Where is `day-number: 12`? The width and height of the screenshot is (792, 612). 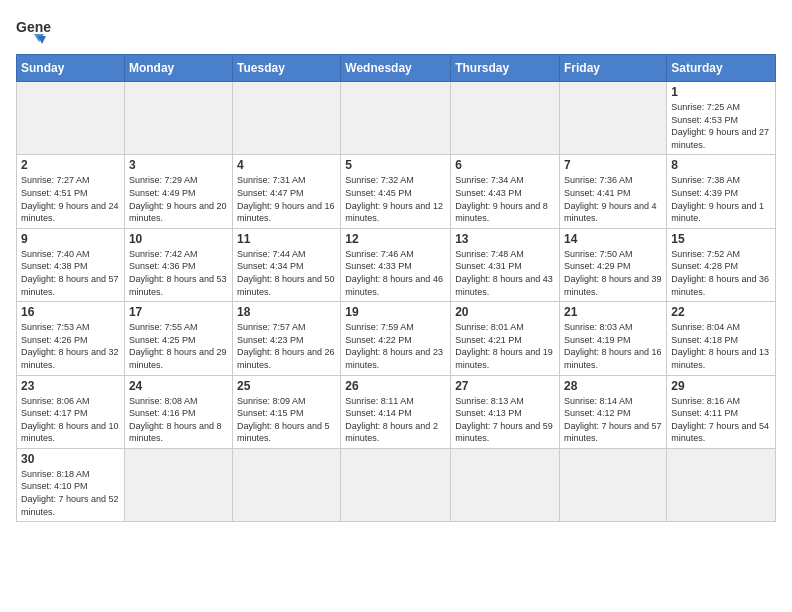 day-number: 12 is located at coordinates (396, 239).